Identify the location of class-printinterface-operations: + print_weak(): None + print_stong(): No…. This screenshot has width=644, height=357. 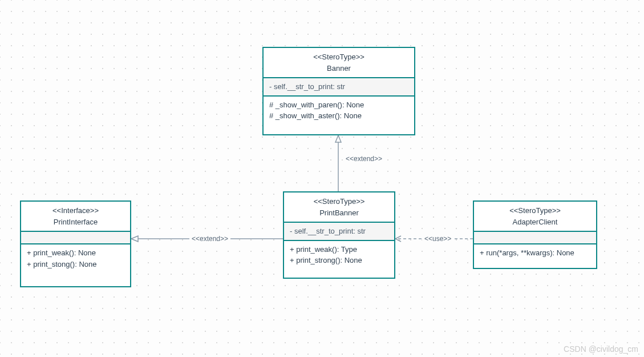
(75, 265).